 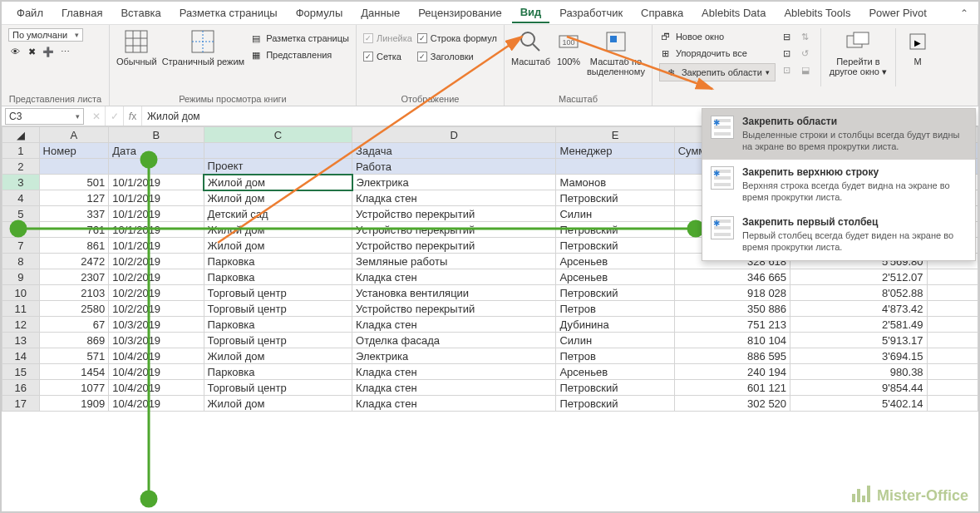 I want to click on row-header: 11, so click(x=22, y=309).